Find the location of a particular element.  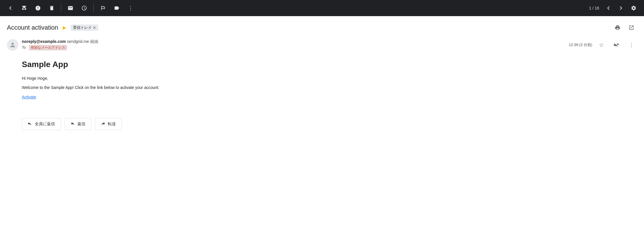

sender-meta-right: 12:39 (3 分前) ☆ ⋮ is located at coordinates (603, 45).